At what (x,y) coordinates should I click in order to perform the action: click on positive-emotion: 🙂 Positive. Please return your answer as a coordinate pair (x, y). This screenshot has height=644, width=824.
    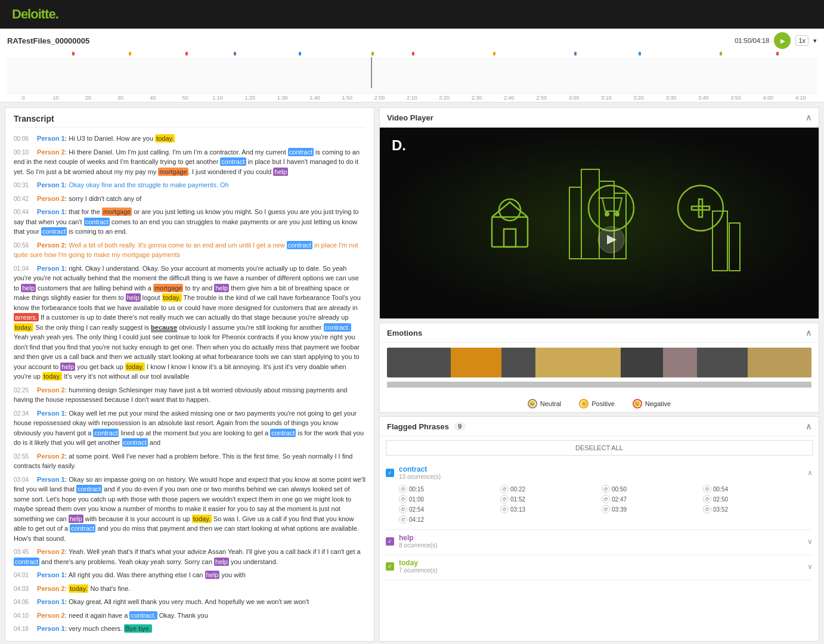
    Looking at the image, I should click on (597, 404).